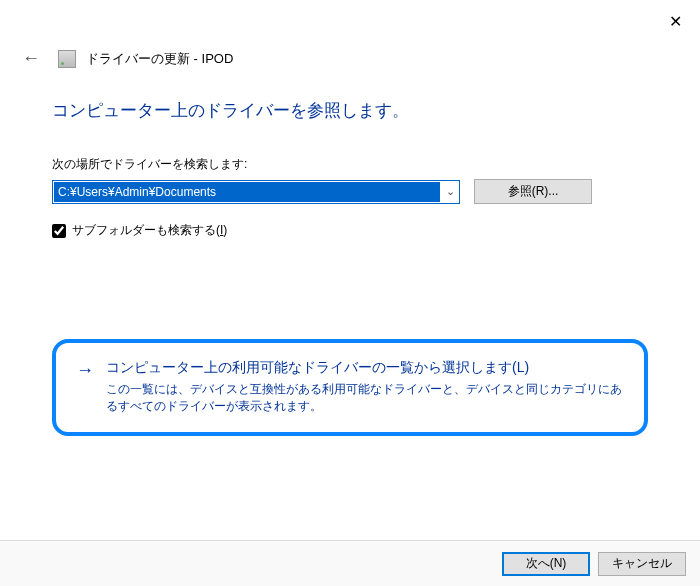 The width and height of the screenshot is (700, 586). I want to click on subfolder-label-prefix: サブフォルダーも検索する(, so click(146, 230).